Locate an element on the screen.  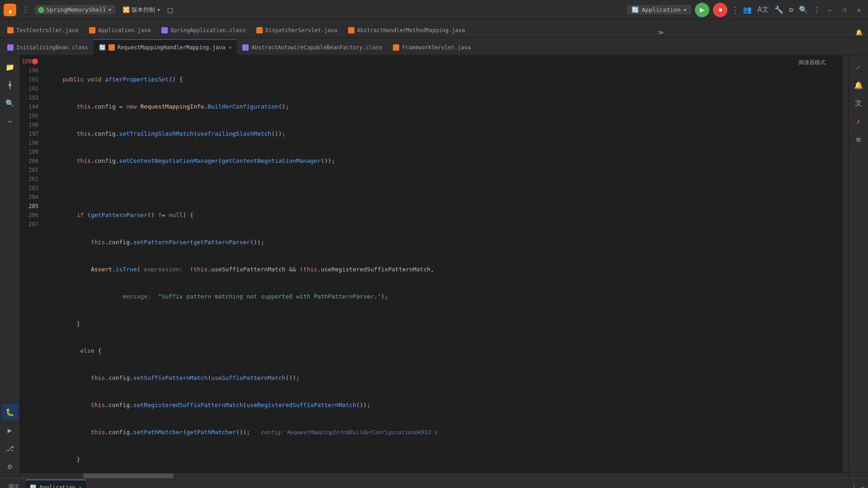
bottom-minimize-icon: — is located at coordinates (863, 486).